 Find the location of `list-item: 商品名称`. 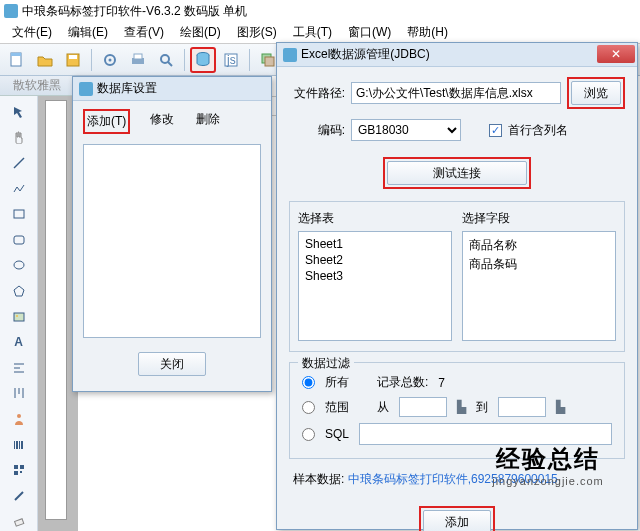

list-item: 商品名称 is located at coordinates (539, 246).